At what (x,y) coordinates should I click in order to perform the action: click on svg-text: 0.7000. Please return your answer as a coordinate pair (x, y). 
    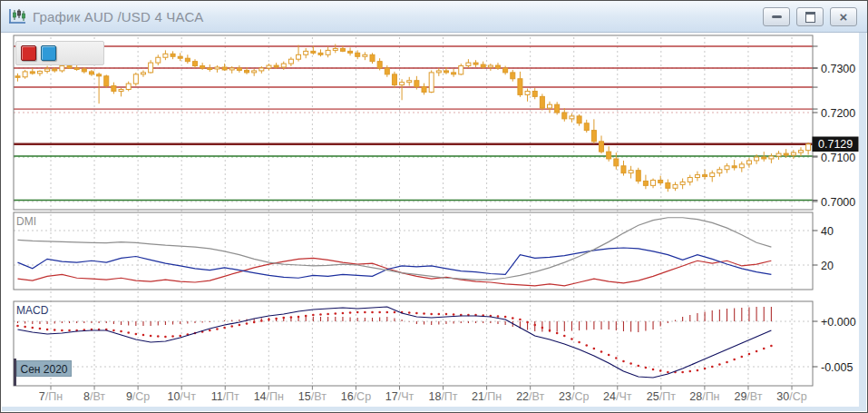
    Looking at the image, I should click on (838, 202).